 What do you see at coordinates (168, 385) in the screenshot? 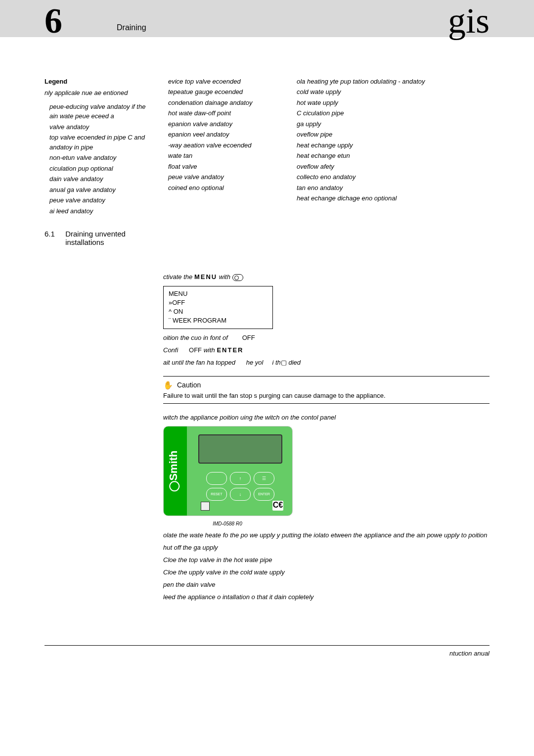
I see `hand-icon: ✋` at bounding box center [168, 385].